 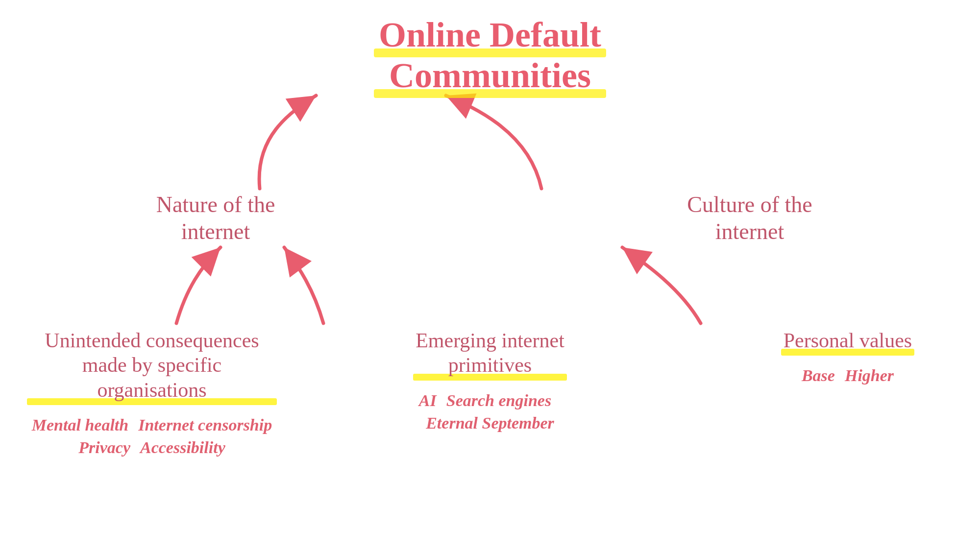 What do you see at coordinates (216, 218) in the screenshot?
I see `nature-label: Nature of theinternet` at bounding box center [216, 218].